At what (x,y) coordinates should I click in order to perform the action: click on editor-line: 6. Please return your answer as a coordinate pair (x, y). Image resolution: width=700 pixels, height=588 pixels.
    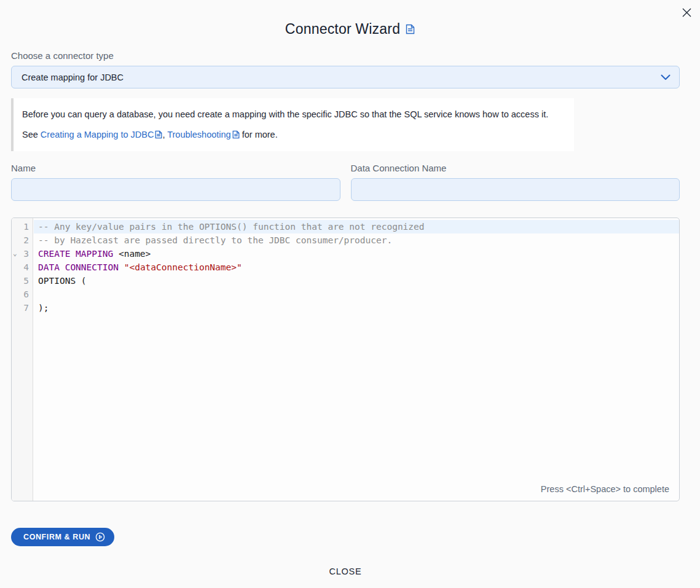
    Looking at the image, I should click on (345, 294).